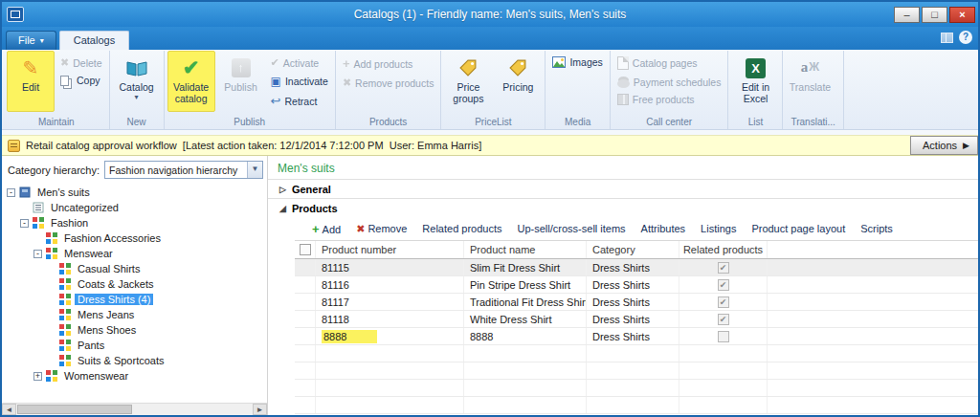  I want to click on copy-button: Copy, so click(81, 80).